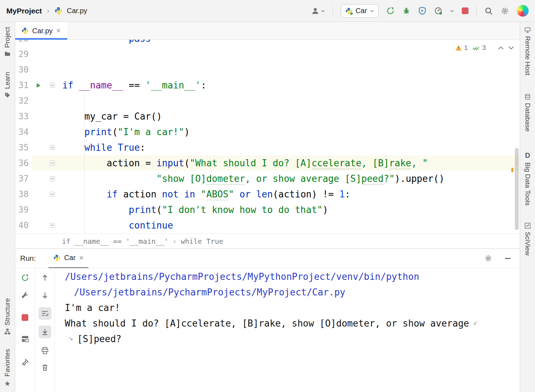 The height and width of the screenshot is (392, 535). Describe the element at coordinates (485, 48) in the screenshot. I see `inspections-widget: 1 3` at that location.